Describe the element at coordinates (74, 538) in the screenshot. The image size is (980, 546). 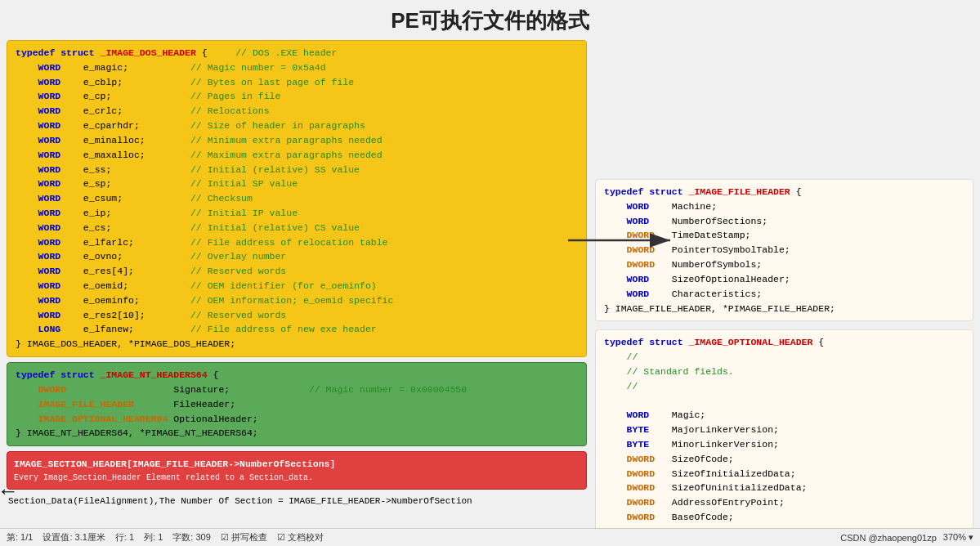
I see `status-margin: 设置值: 3.1厘米` at that location.